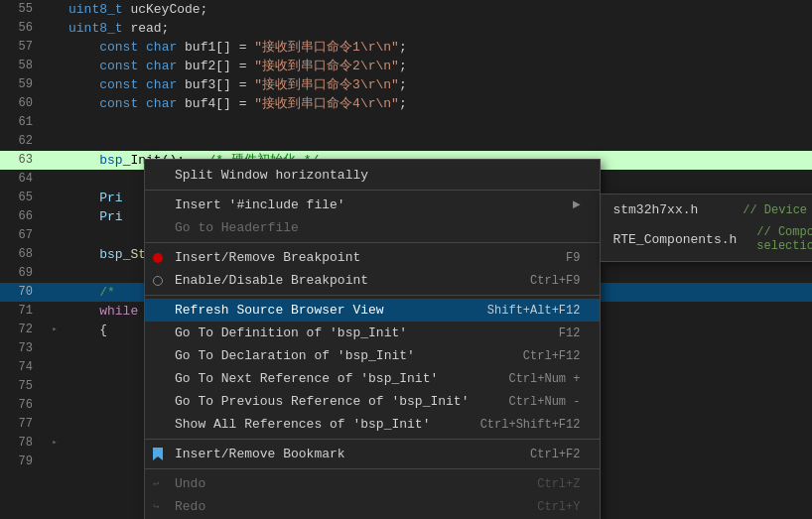 This screenshot has width=812, height=519. What do you see at coordinates (406, 48) in the screenshot?
I see `code-line-57: 57 const char buf1[] = "接收到串口命令1\r\n";` at bounding box center [406, 48].